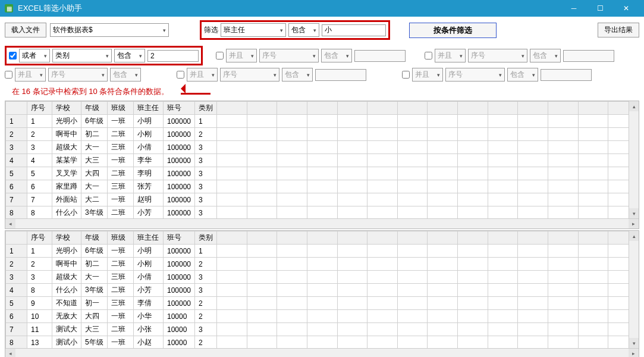 The height and width of the screenshot is (357, 644). Describe the element at coordinates (82, 56) in the screenshot. I see `field-dropdown-1: 类别▾` at that location.